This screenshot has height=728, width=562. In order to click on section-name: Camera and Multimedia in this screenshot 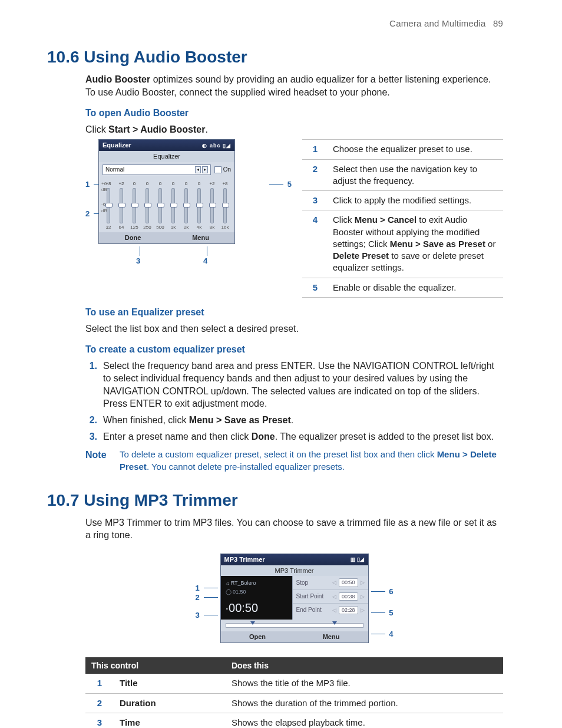, I will do `click(437, 24)`.